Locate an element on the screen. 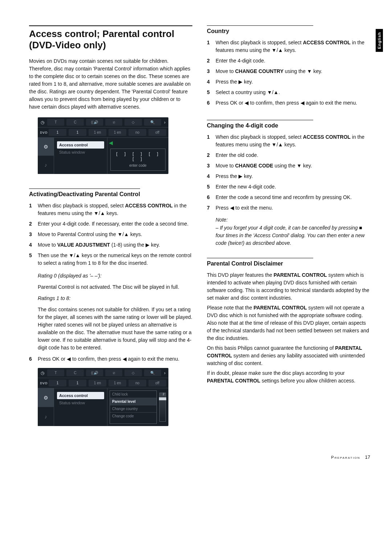  step-text: Move to Parental Control using the ▼/▲ k… is located at coordinates (115, 235).